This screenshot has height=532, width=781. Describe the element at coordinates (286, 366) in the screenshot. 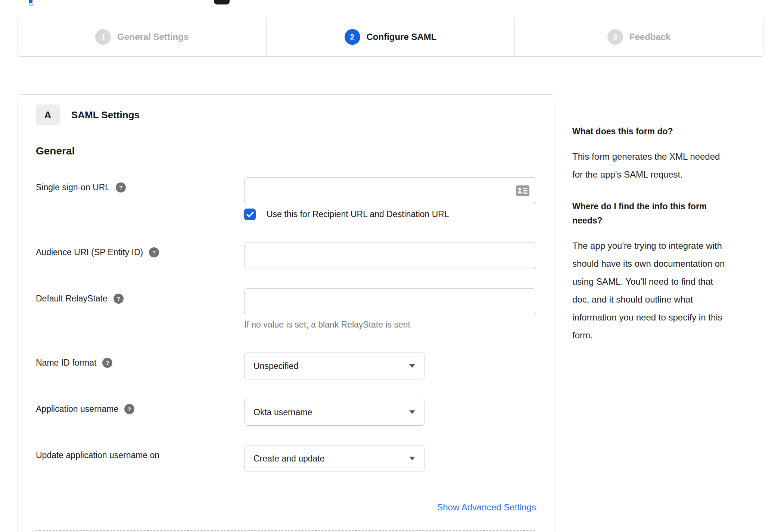

I see `name-id-format-row: Name ID format ? Unspecified` at that location.